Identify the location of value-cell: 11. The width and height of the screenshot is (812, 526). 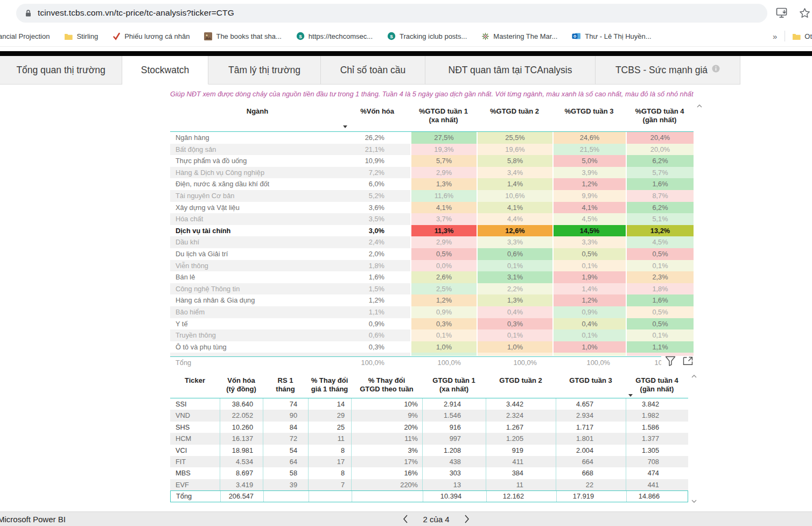
(330, 438).